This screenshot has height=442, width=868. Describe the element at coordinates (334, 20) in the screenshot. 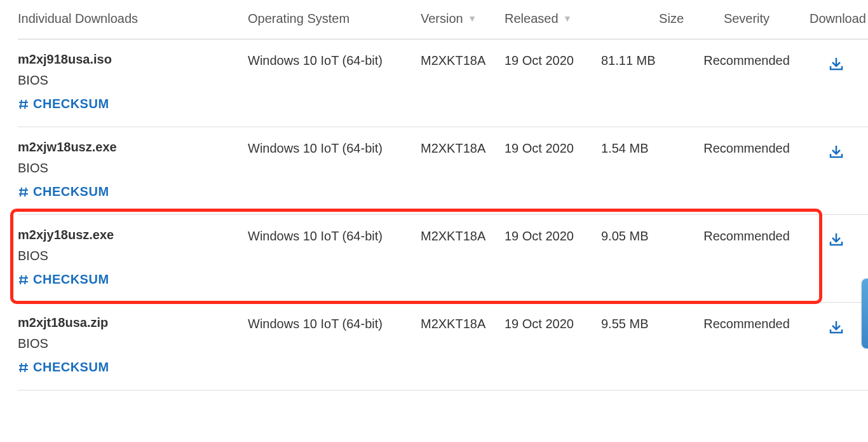

I see `header-operating-system: Operating System` at that location.